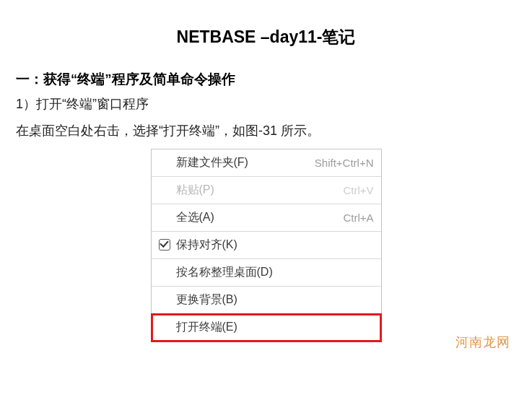 This screenshot has width=532, height=405. What do you see at coordinates (266, 163) in the screenshot?
I see `menu-item-new-folder: 新建文件夹(F) Shift+Ctrl+N` at bounding box center [266, 163].